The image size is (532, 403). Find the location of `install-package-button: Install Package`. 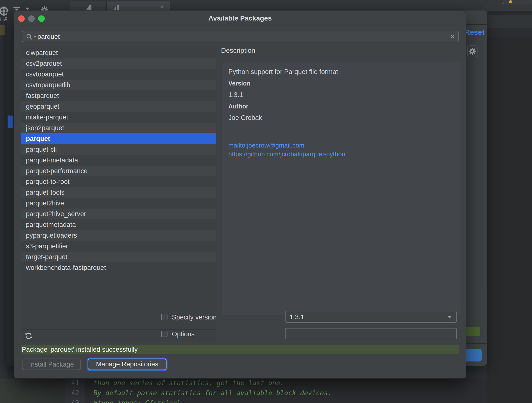

install-package-button: Install Package is located at coordinates (51, 364).